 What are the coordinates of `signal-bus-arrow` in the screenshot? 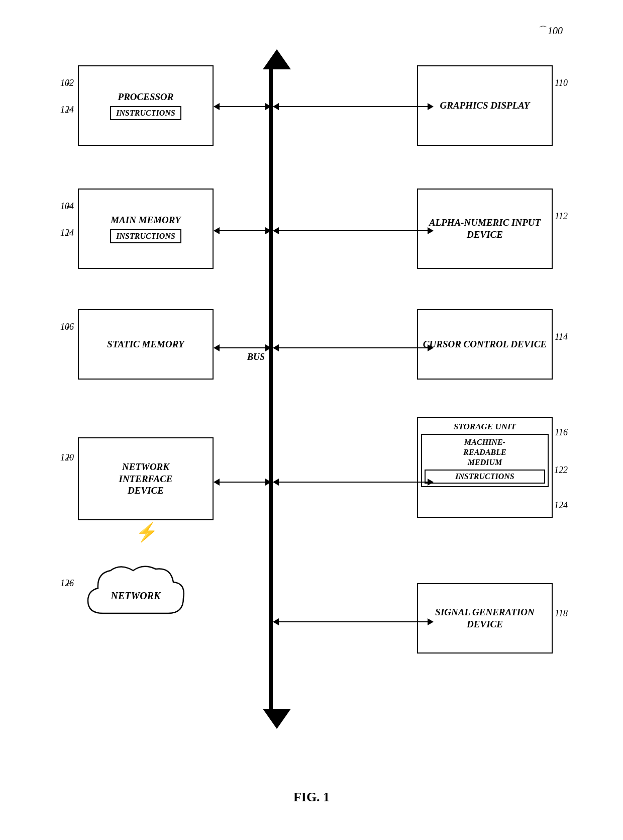 It's located at (353, 622).